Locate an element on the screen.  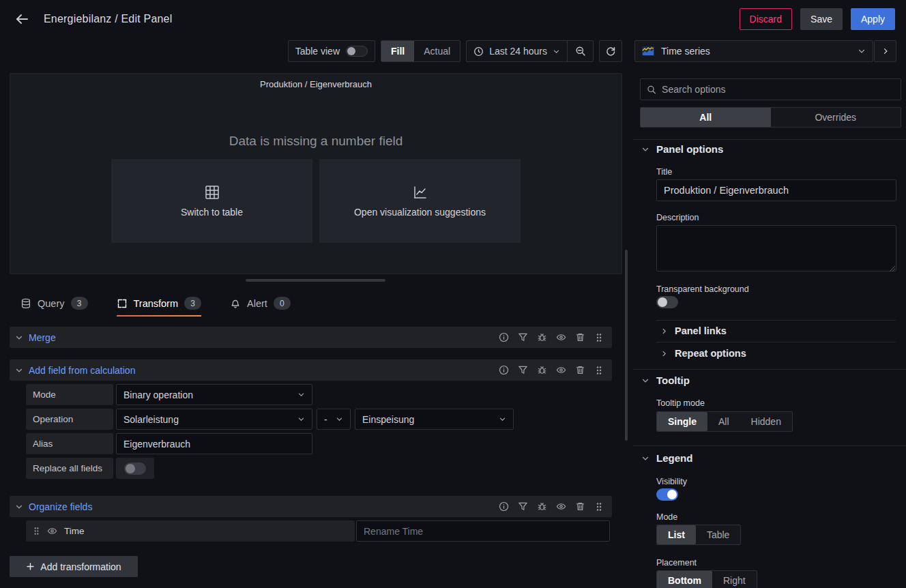
transform-merge-title: Merge is located at coordinates (42, 338).